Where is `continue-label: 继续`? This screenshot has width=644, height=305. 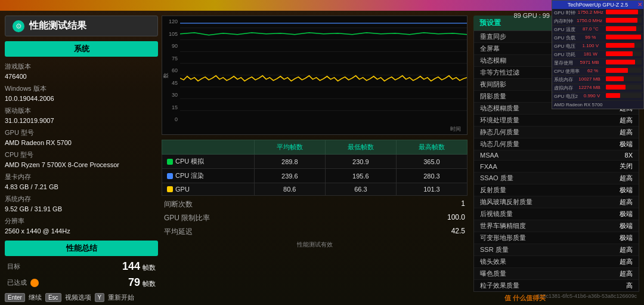 continue-label: 继续 is located at coordinates (35, 297).